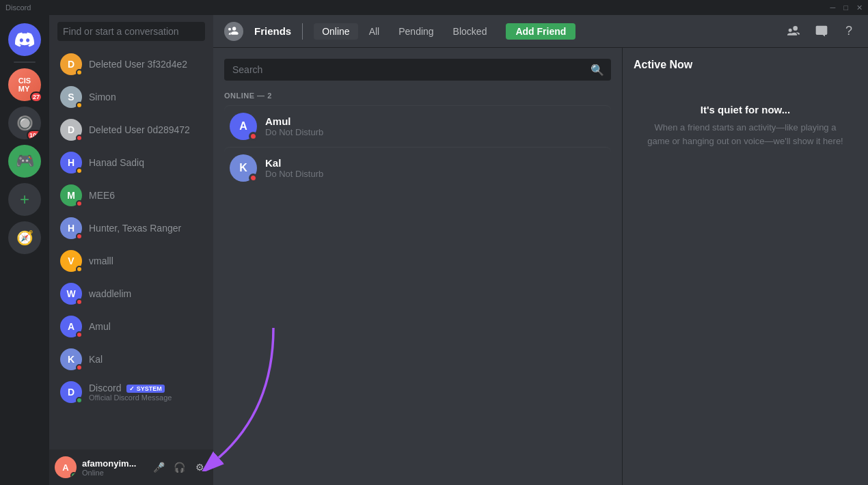 This screenshot has width=868, height=485. Describe the element at coordinates (135, 228) in the screenshot. I see `dm-name-group: Hunter, Texas Ranger` at that location.